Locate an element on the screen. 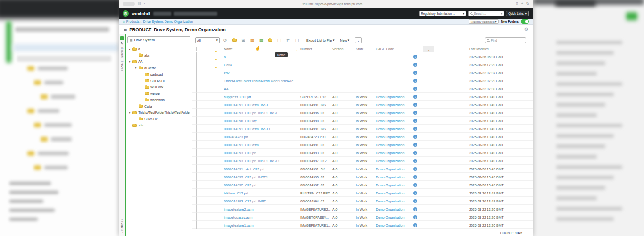 The image size is (644, 236). select-all-checkbox is located at coordinates (197, 49).